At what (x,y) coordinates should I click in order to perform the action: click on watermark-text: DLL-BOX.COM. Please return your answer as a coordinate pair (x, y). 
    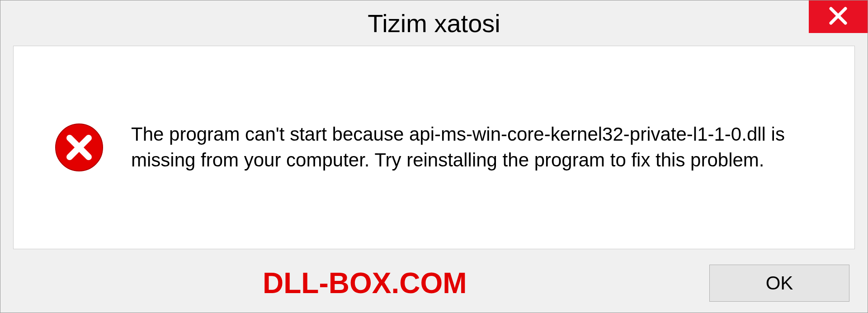
    Looking at the image, I should click on (365, 283).